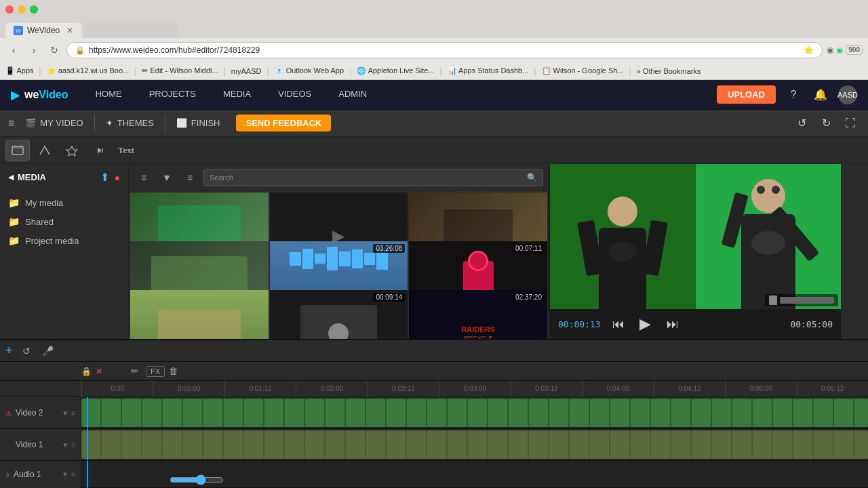 This screenshot has width=868, height=488. I want to click on feedback-button: SEND FEEDBACK, so click(283, 123).